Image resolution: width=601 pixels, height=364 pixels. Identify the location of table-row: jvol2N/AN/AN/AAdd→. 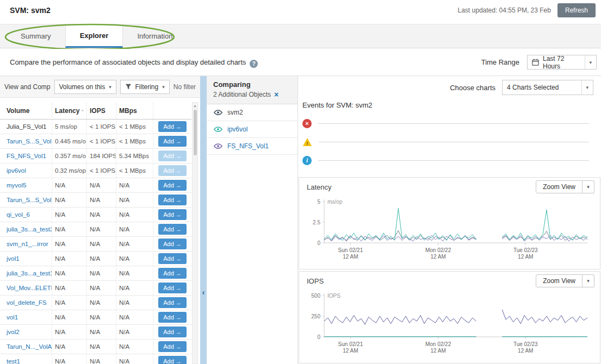
(96, 332).